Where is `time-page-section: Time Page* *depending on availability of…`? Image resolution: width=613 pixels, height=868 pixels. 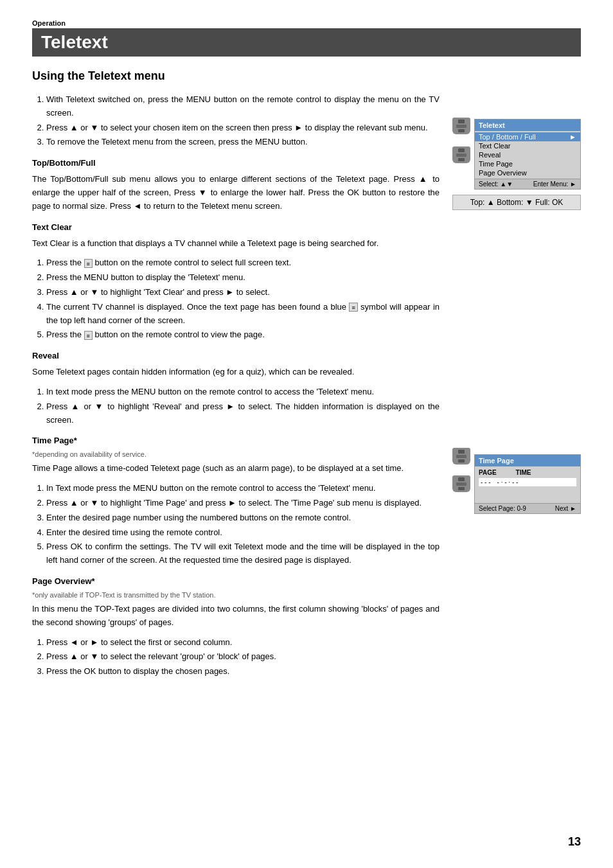 time-page-section: Time Page* *depending on availability of… is located at coordinates (236, 501).